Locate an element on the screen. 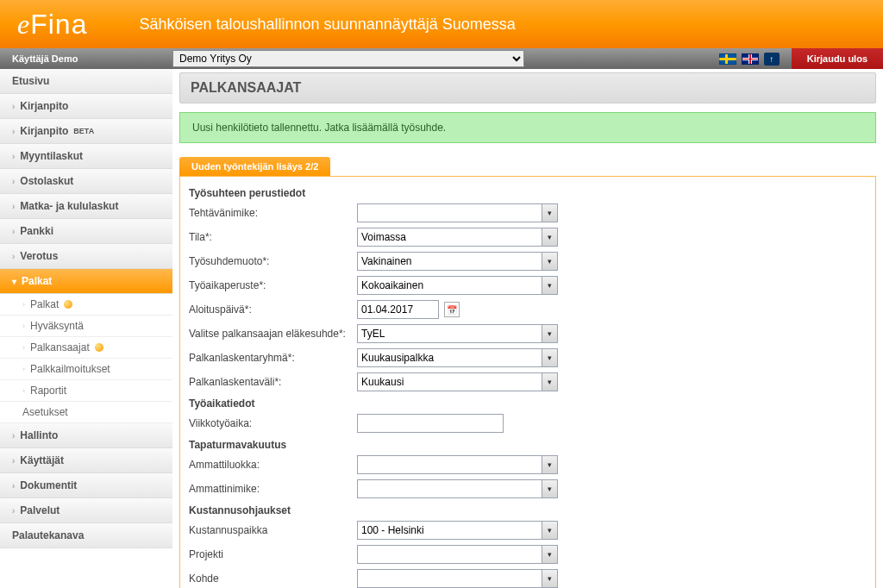  sidebar-sub-palkansaajat: › Palkansaajat is located at coordinates (86, 348).